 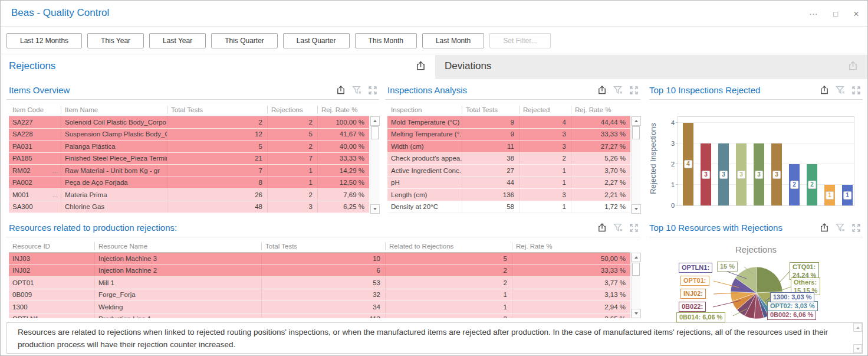 What do you see at coordinates (448, 246) in the screenshot?
I see `column-header: Related to Rejections` at bounding box center [448, 246].